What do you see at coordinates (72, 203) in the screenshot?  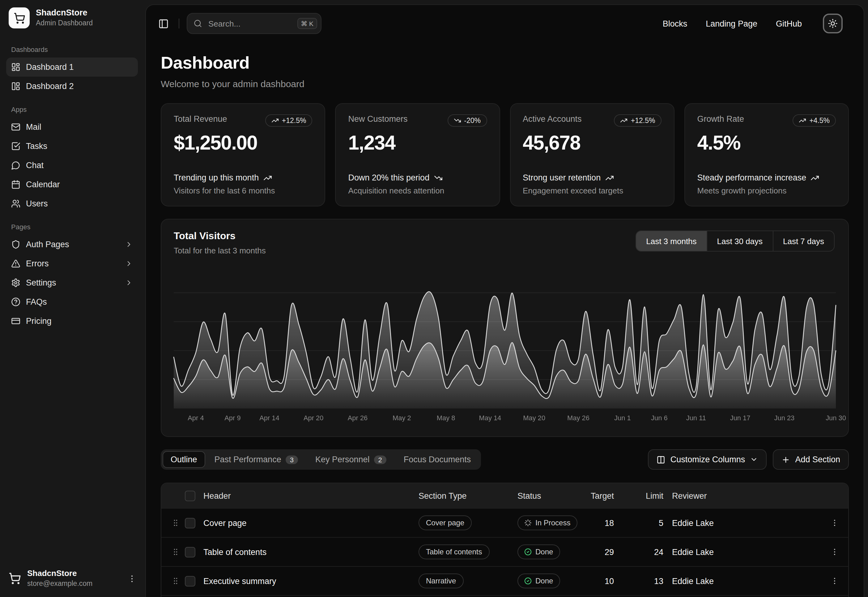 I see `sidebar-item-users: Users` at bounding box center [72, 203].